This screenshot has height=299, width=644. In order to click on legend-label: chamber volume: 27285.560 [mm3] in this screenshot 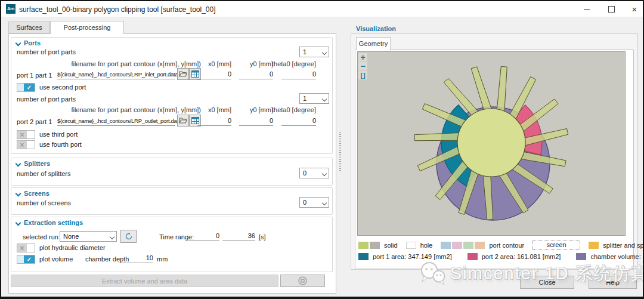, I will do `click(617, 257)`.